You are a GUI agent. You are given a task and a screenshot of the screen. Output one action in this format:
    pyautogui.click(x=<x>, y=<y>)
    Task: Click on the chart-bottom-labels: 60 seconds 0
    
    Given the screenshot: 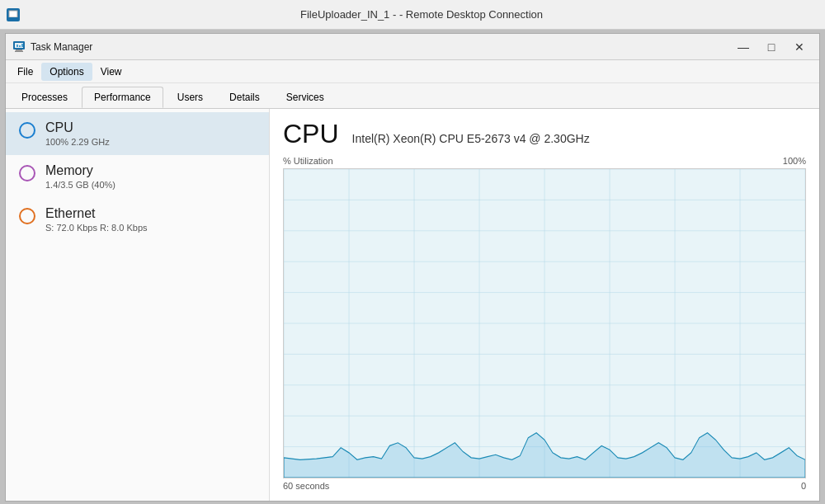 What is the action you would take?
    pyautogui.click(x=544, y=486)
    